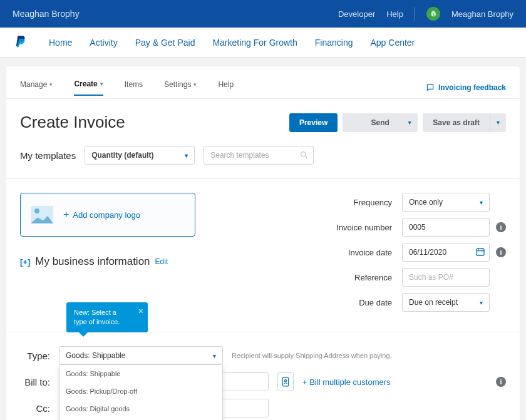 The image size is (526, 420). What do you see at coordinates (141, 419) in the screenshot?
I see `type-option: Service` at bounding box center [141, 419].